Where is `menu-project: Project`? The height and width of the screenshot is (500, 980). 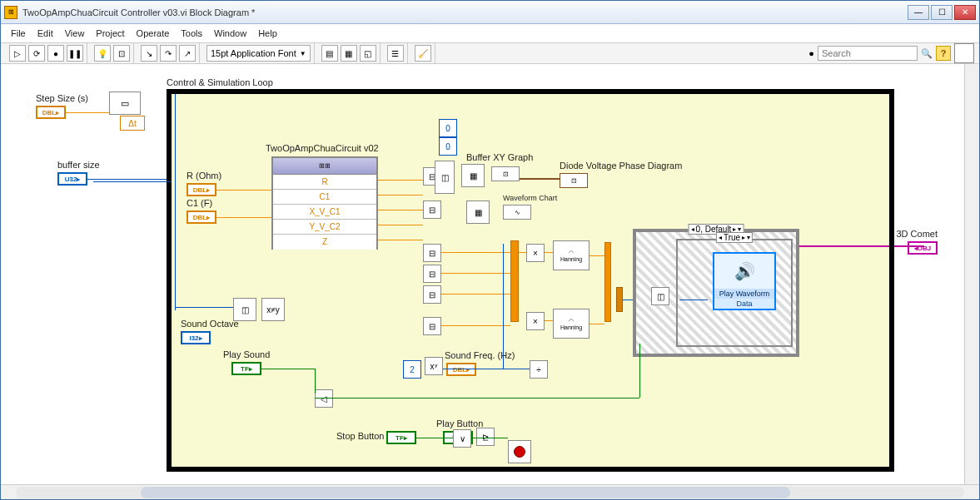 menu-project: Project is located at coordinates (110, 33).